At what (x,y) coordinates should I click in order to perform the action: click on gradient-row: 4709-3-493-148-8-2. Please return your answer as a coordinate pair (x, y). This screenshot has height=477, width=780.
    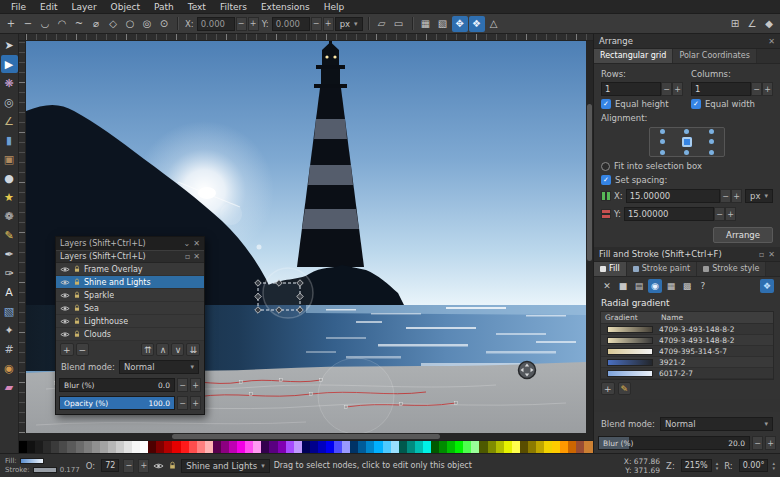
    Looking at the image, I should click on (687, 340).